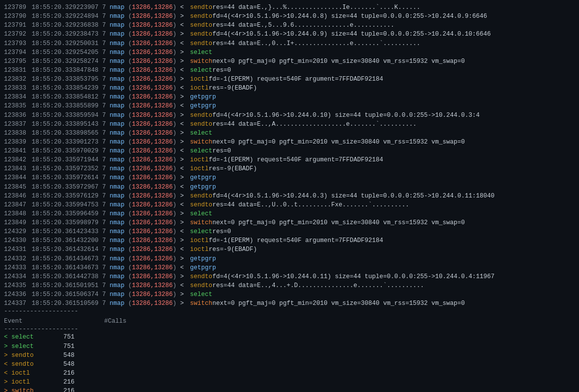 The image size is (579, 392). I want to click on log-line: 12379318:55:20.329250031 7 nmap (13286,1…, so click(290, 44).